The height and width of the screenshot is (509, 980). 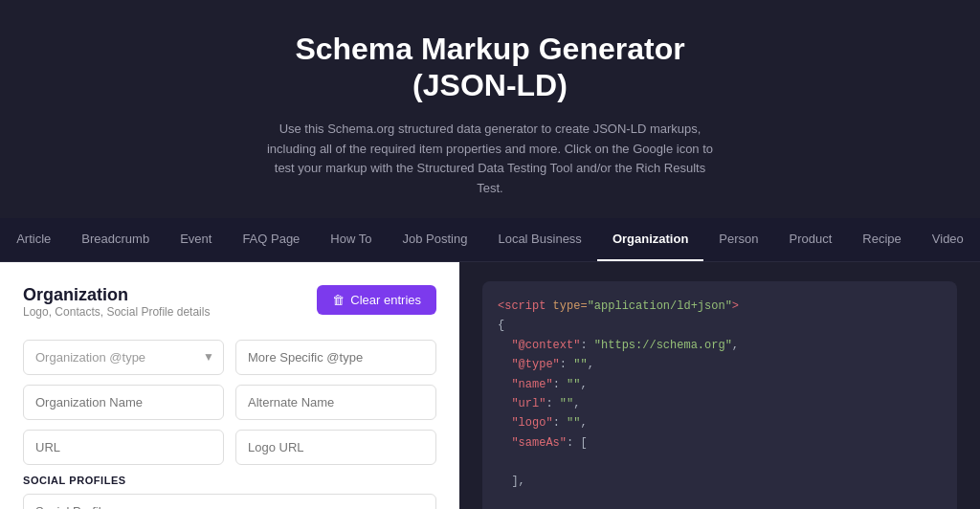 What do you see at coordinates (117, 312) in the screenshot?
I see `form-subtitle: Logo, Contacts, Social Profile details` at bounding box center [117, 312].